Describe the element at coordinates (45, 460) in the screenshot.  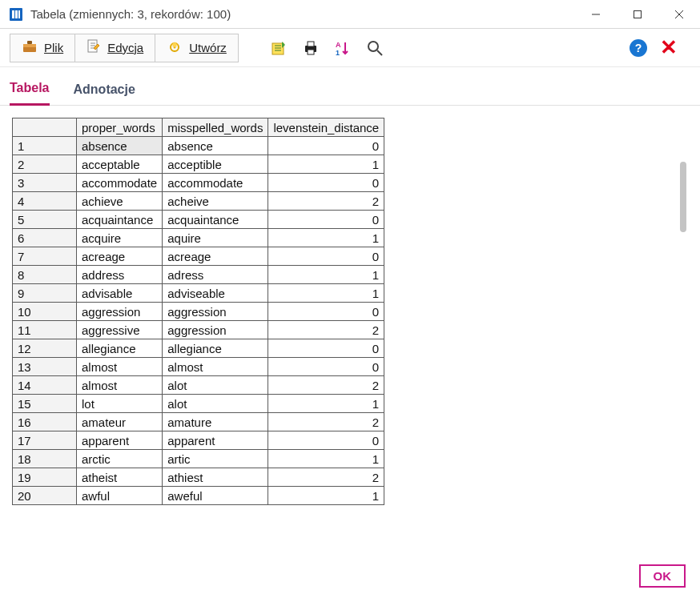
I see `row-header: 18` at that location.